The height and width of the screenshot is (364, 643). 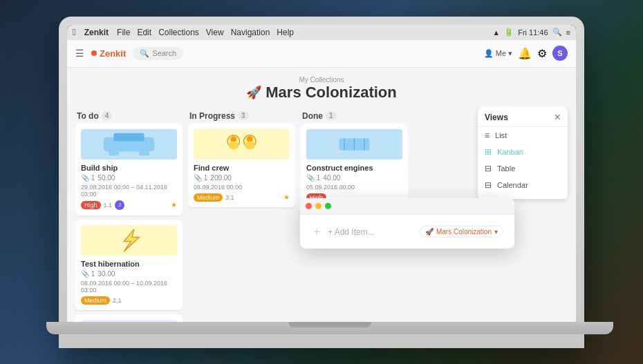 What do you see at coordinates (129, 170) in the screenshot?
I see `card-build-ship: Build ship 📎 1 50.00 29.08.2016 00:00 – …` at bounding box center [129, 170].